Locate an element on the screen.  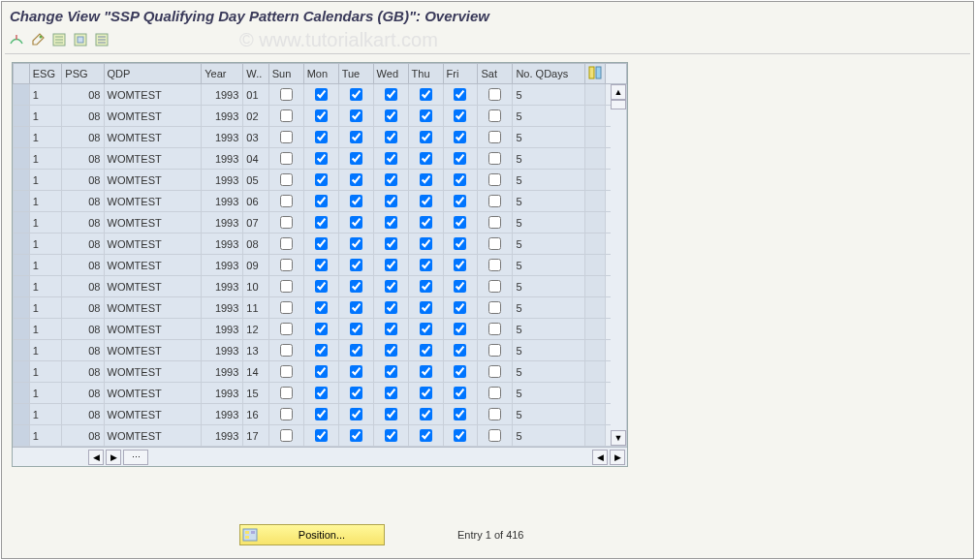
table-row: 108WOMTEST1993055 is located at coordinates (320, 180).